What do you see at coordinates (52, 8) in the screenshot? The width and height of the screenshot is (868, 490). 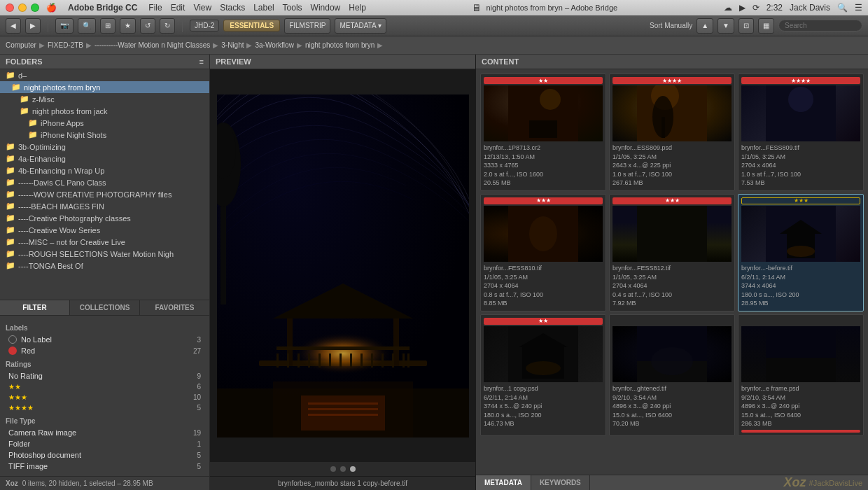 I see `app-logo: 🍎` at bounding box center [52, 8].